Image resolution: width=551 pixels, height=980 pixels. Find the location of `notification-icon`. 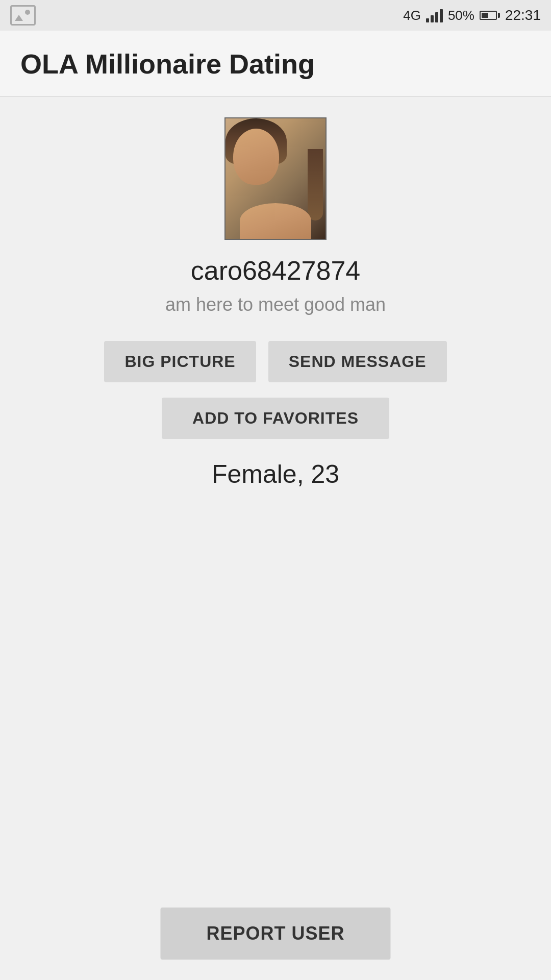

notification-icon is located at coordinates (23, 15).